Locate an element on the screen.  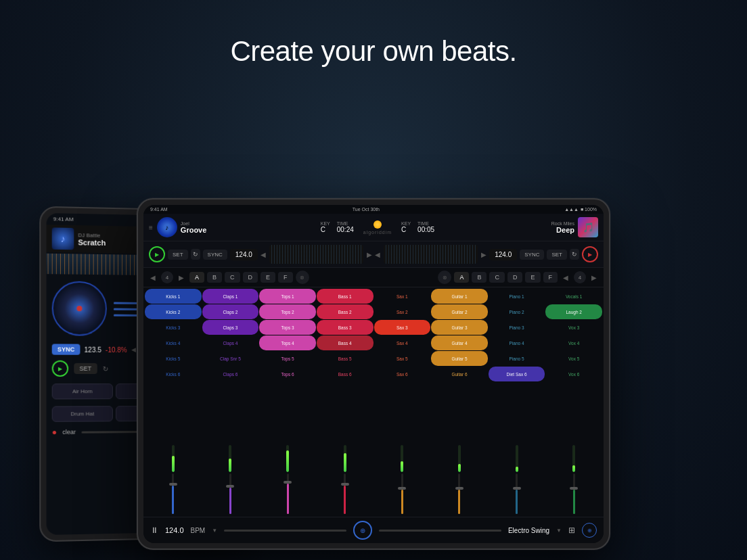
back-sync-button: SYNC is located at coordinates (66, 349).